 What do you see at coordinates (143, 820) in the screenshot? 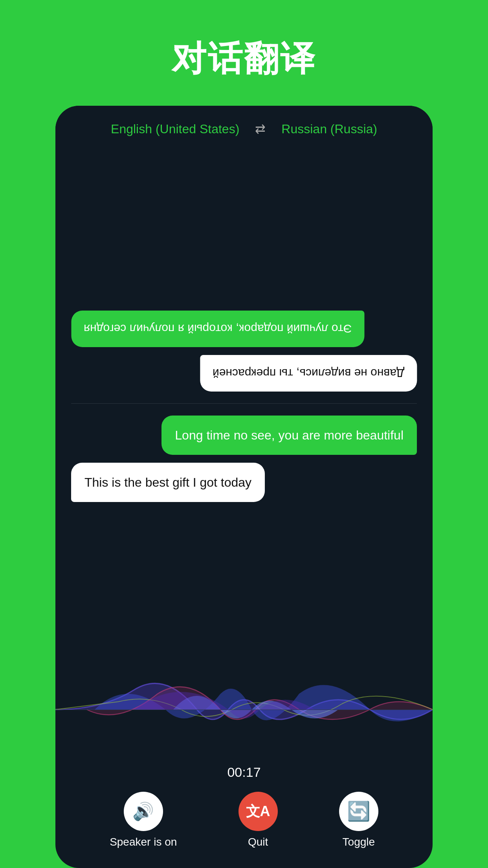
I see `speaker-button: 🔊 Speaker is on` at bounding box center [143, 820].